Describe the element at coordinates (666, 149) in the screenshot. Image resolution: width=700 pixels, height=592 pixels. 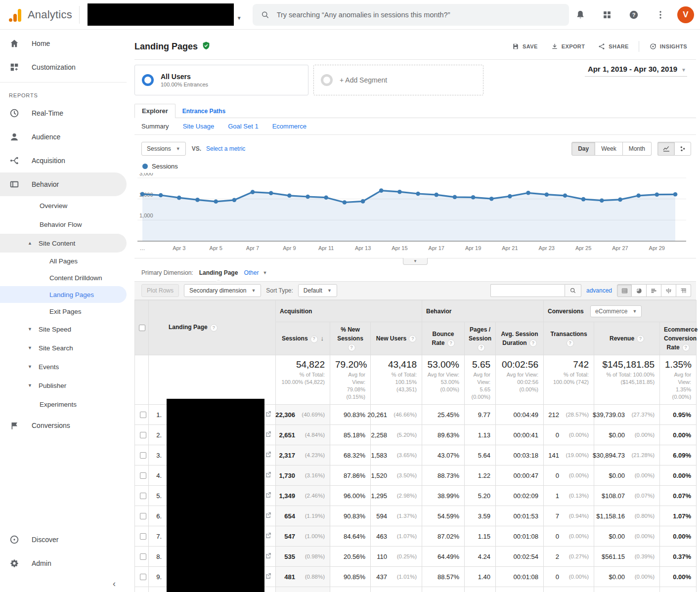
I see `line-chart-toggle` at that location.